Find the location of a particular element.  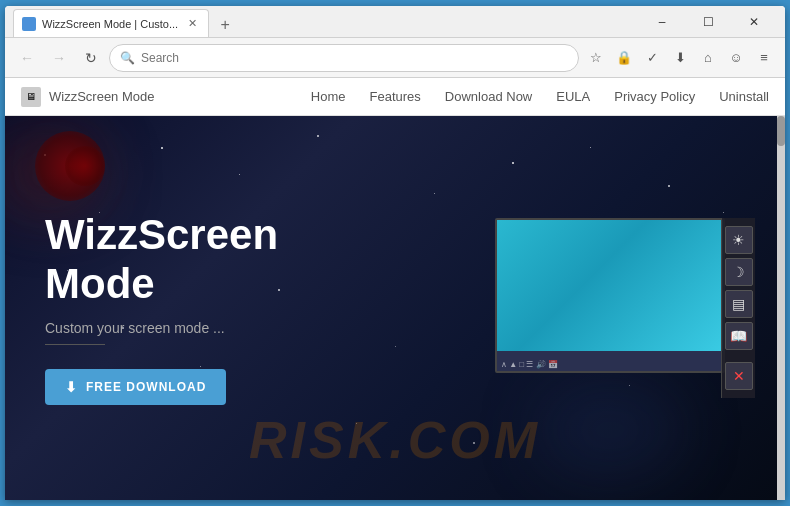

bookmark-icon: ☆ is located at coordinates (596, 58).